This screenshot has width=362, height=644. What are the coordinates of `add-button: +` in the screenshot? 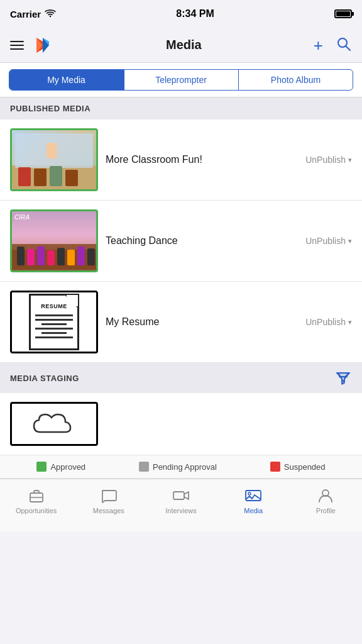 It's located at (318, 45).